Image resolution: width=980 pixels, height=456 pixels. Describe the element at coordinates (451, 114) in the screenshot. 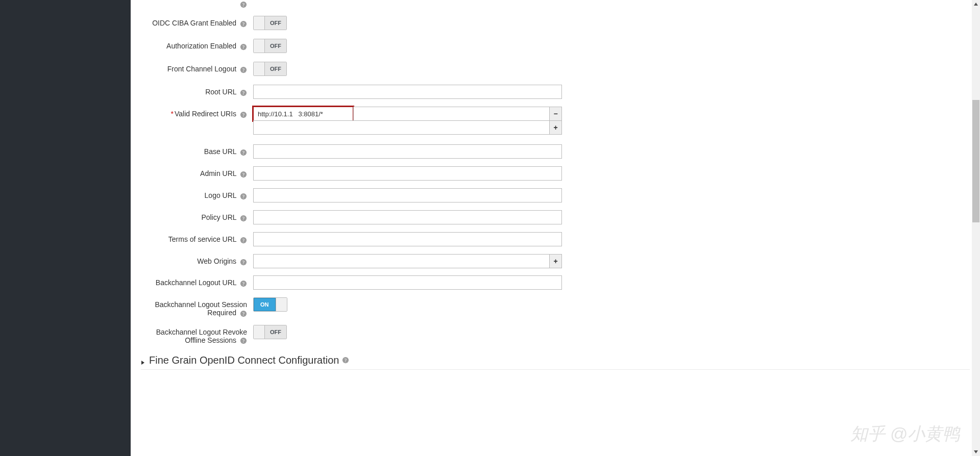

I see `valid-redirect-uri-input-ext` at that location.